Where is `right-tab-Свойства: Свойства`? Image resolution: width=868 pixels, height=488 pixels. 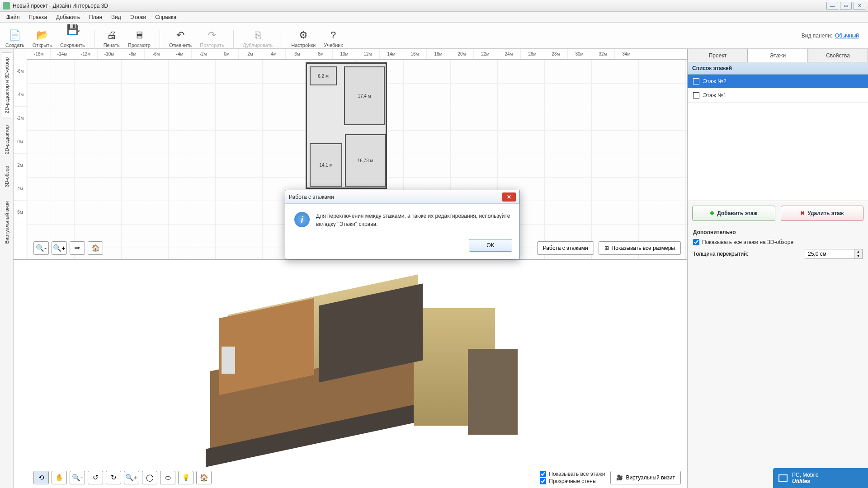
right-tab-Свойства: Свойства is located at coordinates (838, 56).